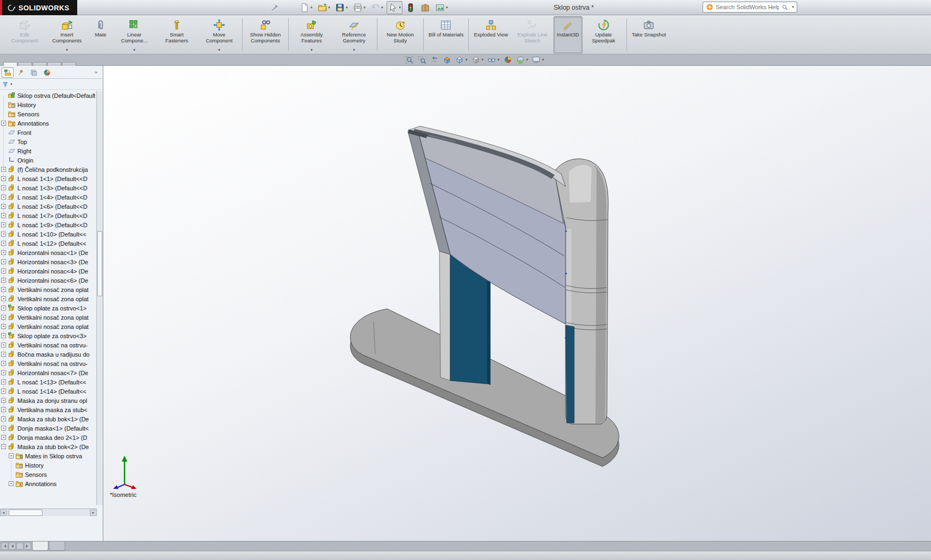  Describe the element at coordinates (3, 513) in the screenshot. I see `scroll-left-icon: ◄` at that location.